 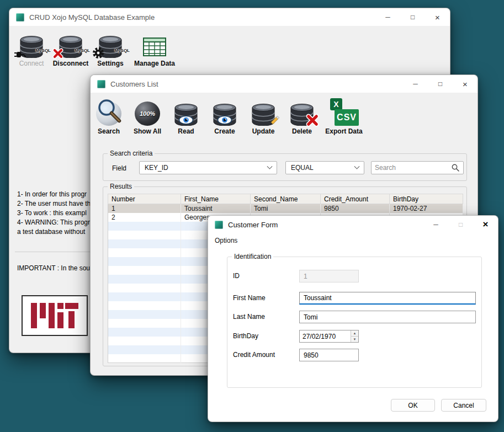 I want to click on search-button: Search, so click(x=109, y=117).